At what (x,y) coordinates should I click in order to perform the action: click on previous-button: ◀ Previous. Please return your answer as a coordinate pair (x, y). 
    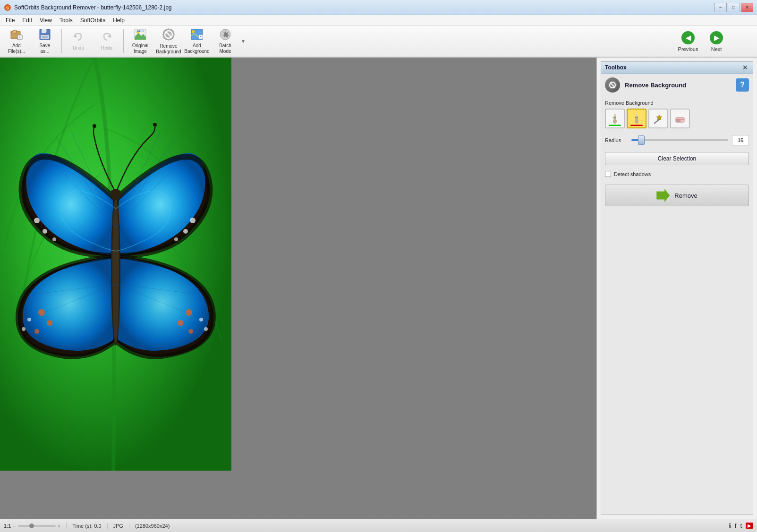
    Looking at the image, I should click on (688, 42).